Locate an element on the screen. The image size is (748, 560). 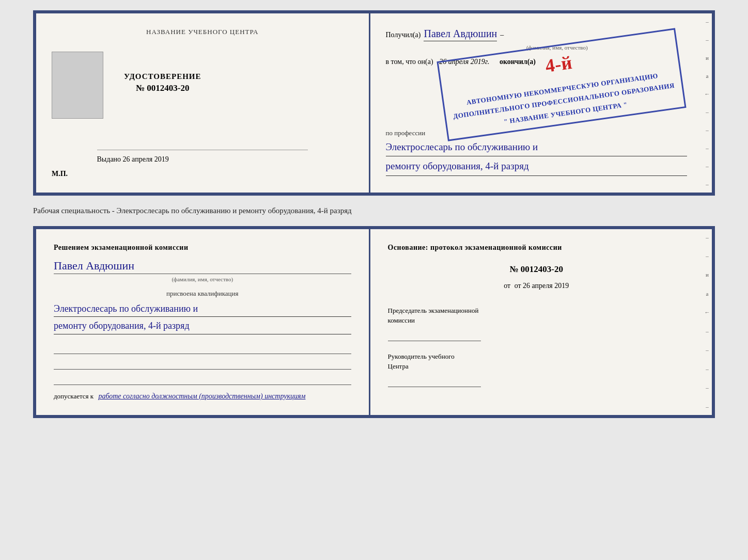
stamp-grade: 4-й is located at coordinates (559, 64).